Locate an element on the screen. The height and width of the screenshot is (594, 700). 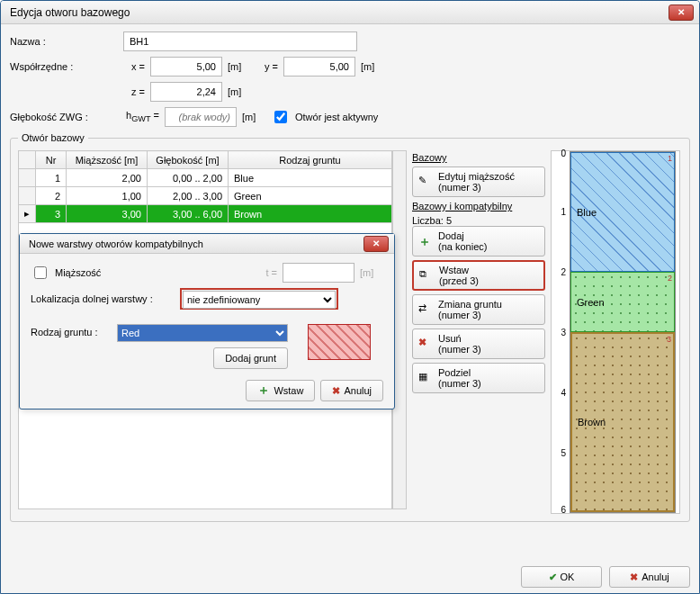
soil-label: Rodzaj gruntu : is located at coordinates (71, 331).